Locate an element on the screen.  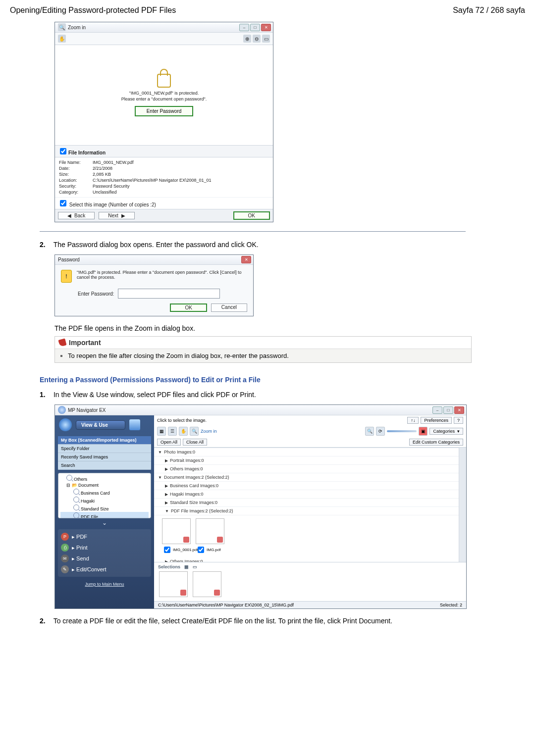
mp-maximize-button: □ is located at coordinates (448, 410).